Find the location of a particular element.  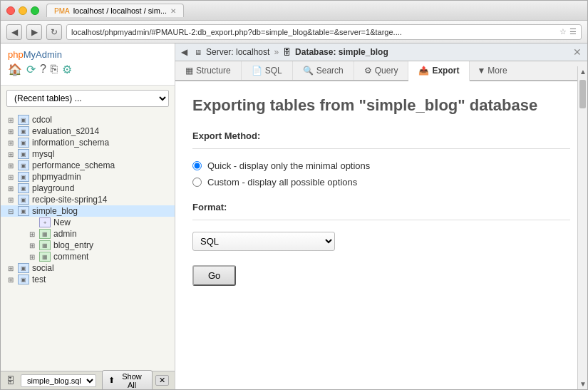

reload-button: ↻ is located at coordinates (54, 32).